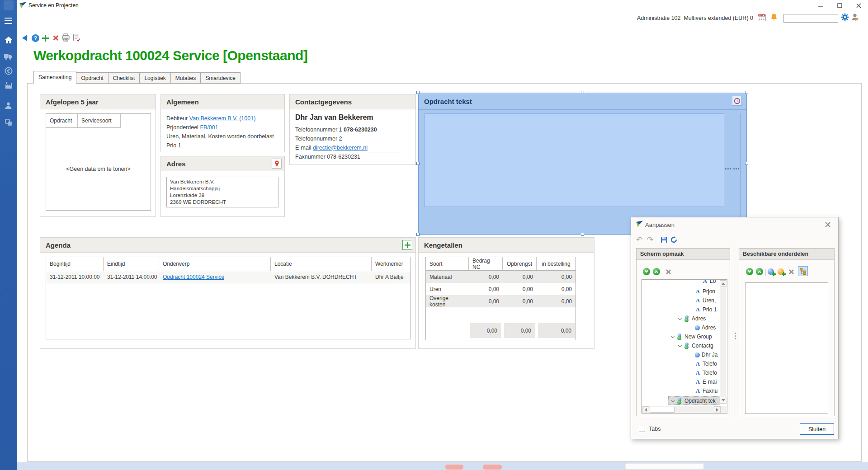 This screenshot has width=868, height=470. I want to click on sluiten-button: Sluiten, so click(817, 429).